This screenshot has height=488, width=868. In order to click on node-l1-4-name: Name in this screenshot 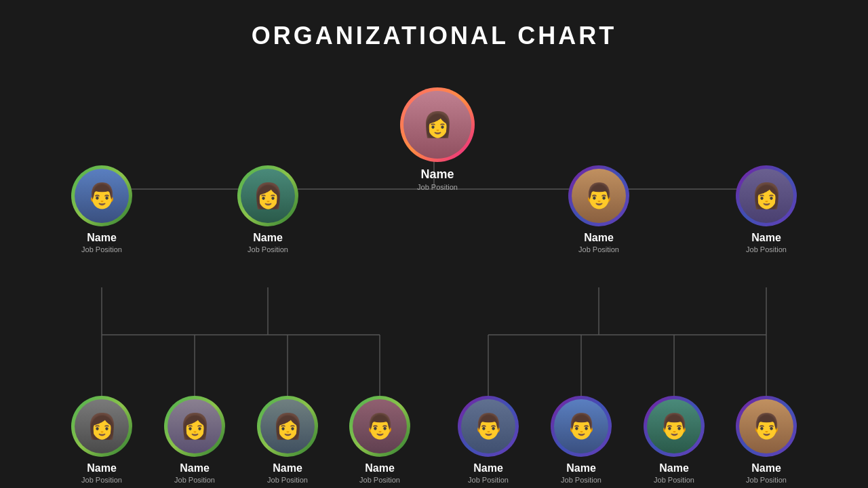, I will do `click(766, 238)`.